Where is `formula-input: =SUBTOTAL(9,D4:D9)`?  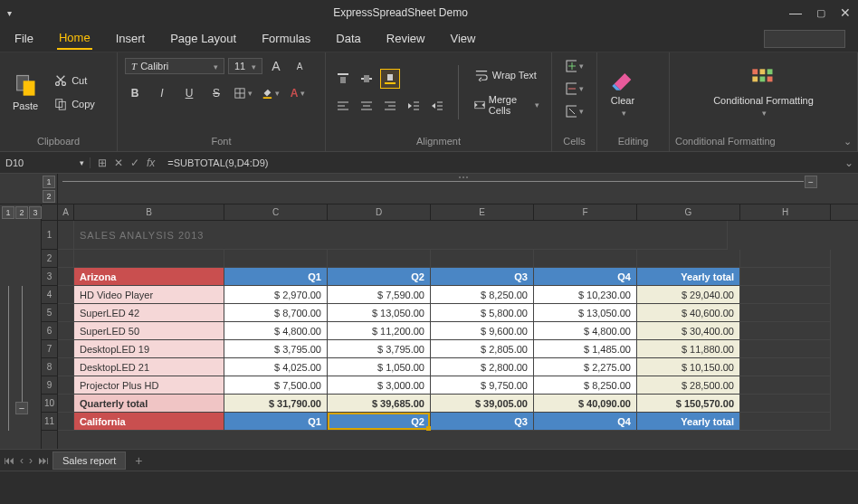 formula-input: =SUBTOTAL(9,D4:D9) is located at coordinates (501, 163).